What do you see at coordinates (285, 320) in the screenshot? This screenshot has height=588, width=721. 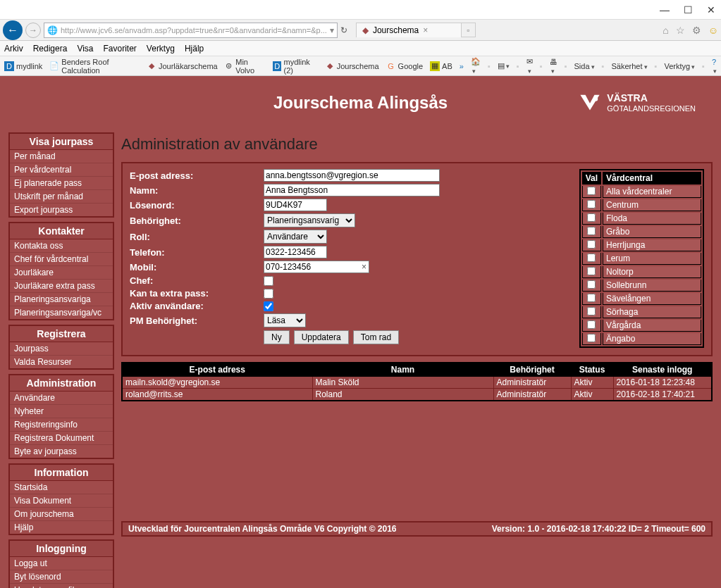 I see `pm-select: Läsa` at bounding box center [285, 320].